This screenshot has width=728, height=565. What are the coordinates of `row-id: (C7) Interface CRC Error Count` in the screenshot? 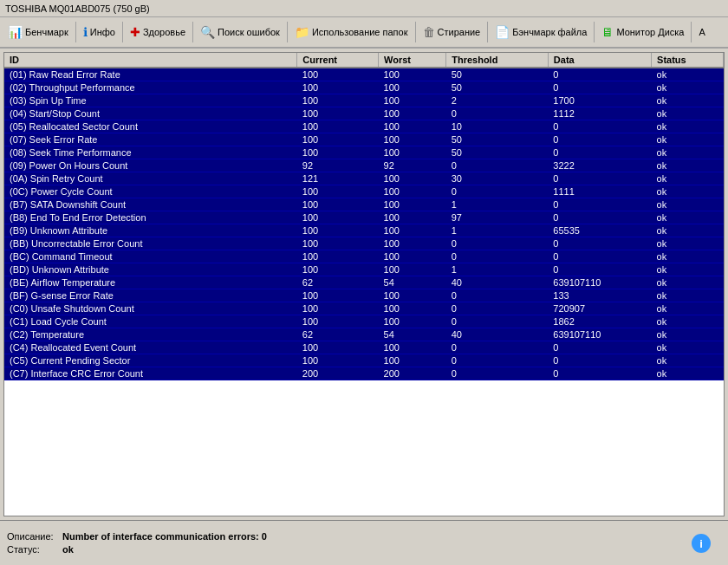 It's located at (151, 374).